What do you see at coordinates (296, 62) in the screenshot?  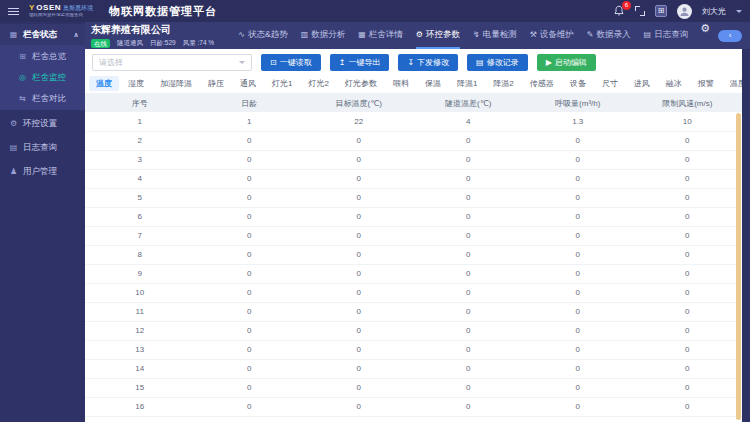 I see `button-label: 一键读取` at bounding box center [296, 62].